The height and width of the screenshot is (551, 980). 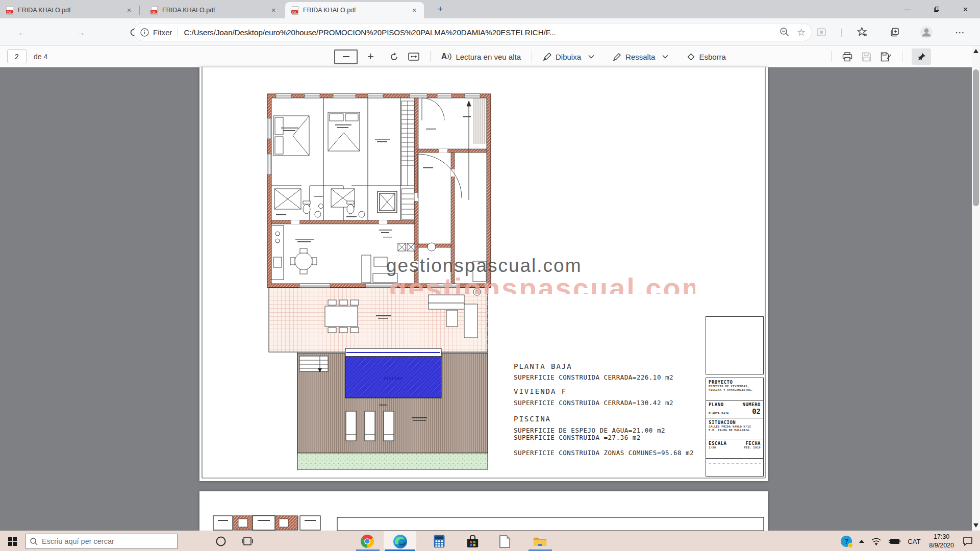 I want to click on taskbar-calculator-button, so click(x=439, y=541).